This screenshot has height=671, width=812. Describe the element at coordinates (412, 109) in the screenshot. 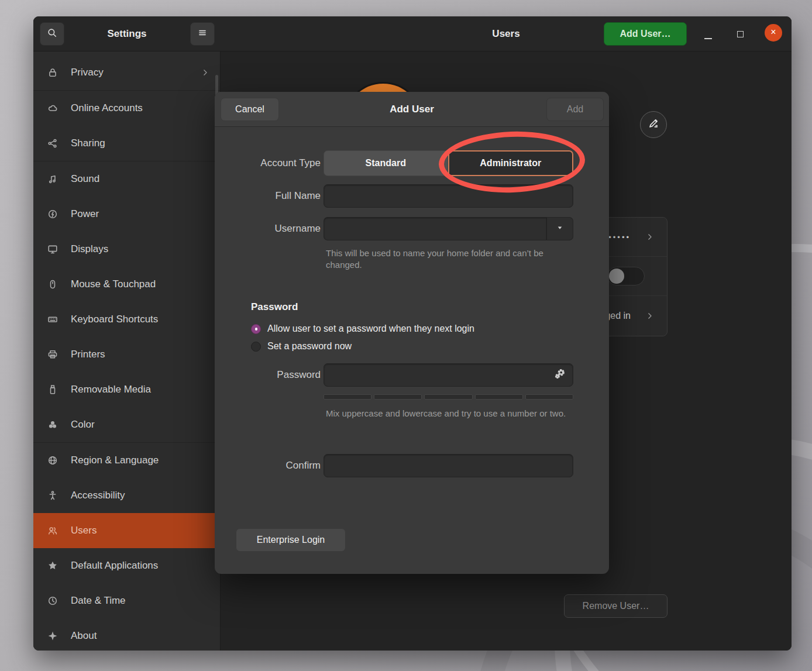

I see `dialog-header: Add User Cancel Add` at that location.